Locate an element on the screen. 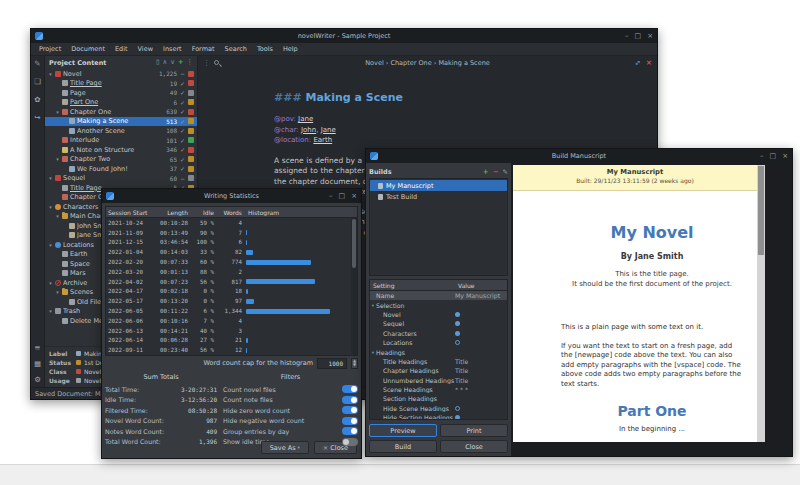 The width and height of the screenshot is (800, 485). tree-item: ▾Novel1,225− is located at coordinates (121, 74).